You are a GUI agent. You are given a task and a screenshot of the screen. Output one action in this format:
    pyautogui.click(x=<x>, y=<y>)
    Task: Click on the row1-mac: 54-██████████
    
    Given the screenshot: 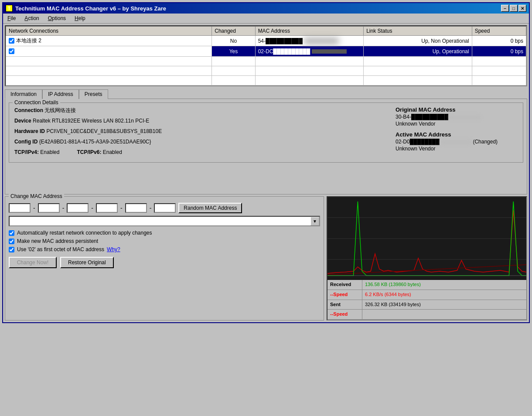 What is the action you would take?
    pyautogui.click(x=310, y=41)
    